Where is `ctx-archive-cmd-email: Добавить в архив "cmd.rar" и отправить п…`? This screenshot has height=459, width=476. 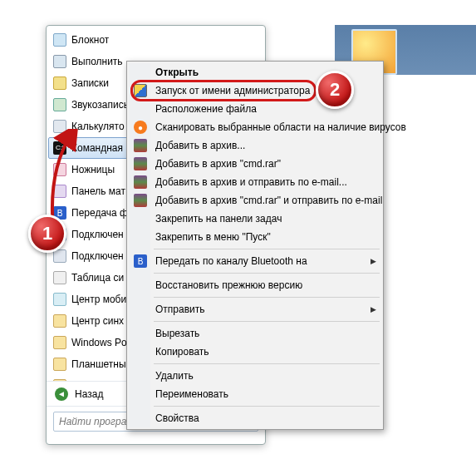 ctx-archive-cmd-email: Добавить в архив "cmd.rar" и отправить п… is located at coordinates (255, 200).